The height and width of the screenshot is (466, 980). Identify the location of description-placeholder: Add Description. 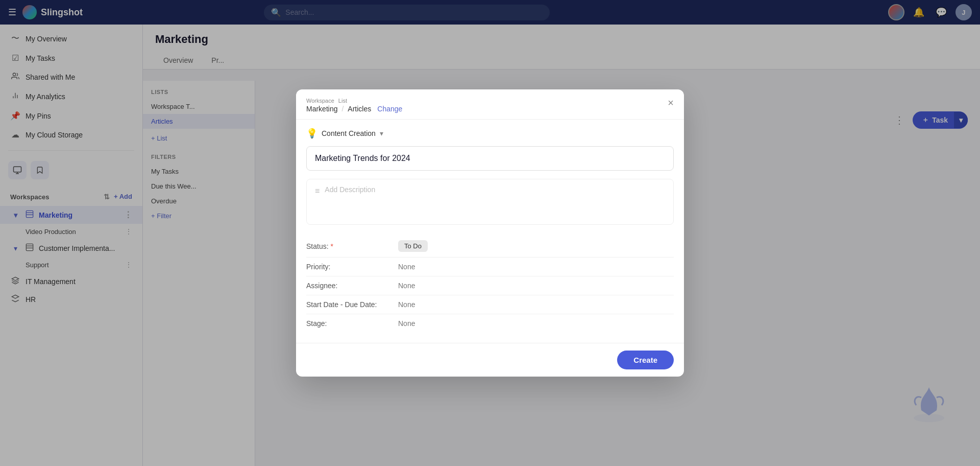
(350, 190).